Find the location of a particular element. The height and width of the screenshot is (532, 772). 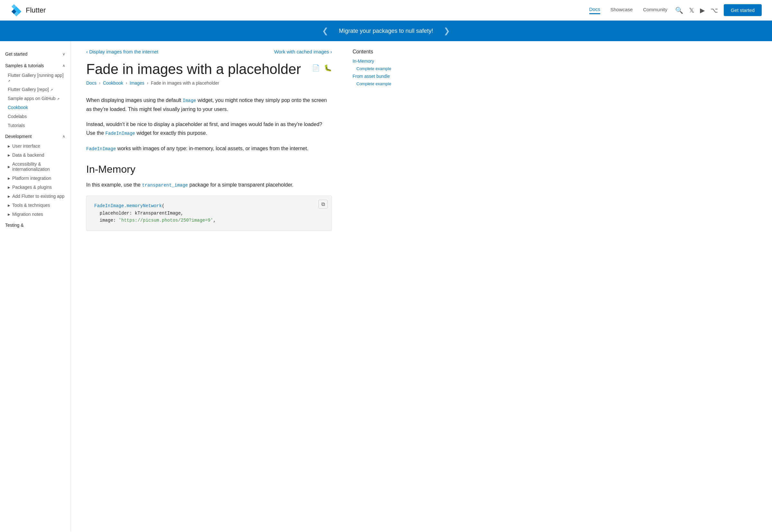

nav-links: Docs Showcase Community is located at coordinates (628, 10).